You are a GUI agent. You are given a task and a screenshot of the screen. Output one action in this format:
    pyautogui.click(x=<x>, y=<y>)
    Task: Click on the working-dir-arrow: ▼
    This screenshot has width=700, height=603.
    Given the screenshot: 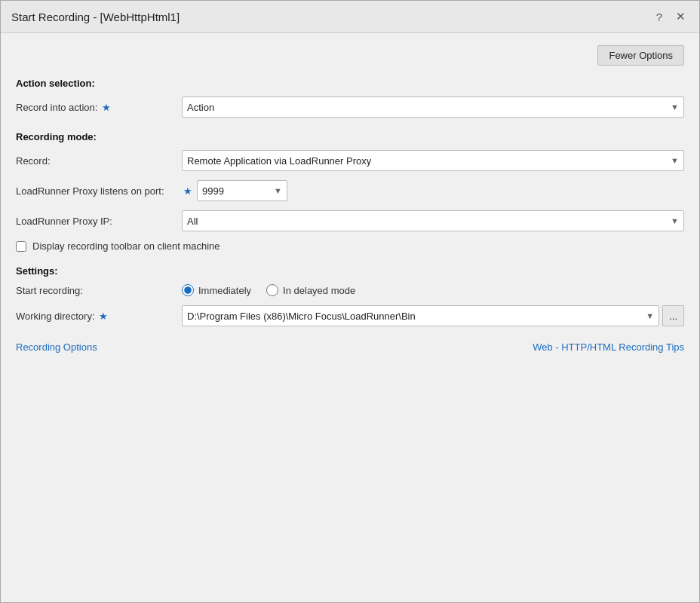 What is the action you would take?
    pyautogui.click(x=650, y=316)
    